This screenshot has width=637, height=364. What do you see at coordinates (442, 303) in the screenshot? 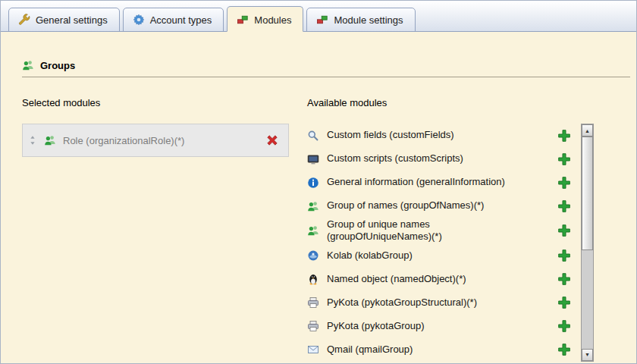
I see `module-label: PyKota (pykotaGroupStructural)(*)` at bounding box center [442, 303].